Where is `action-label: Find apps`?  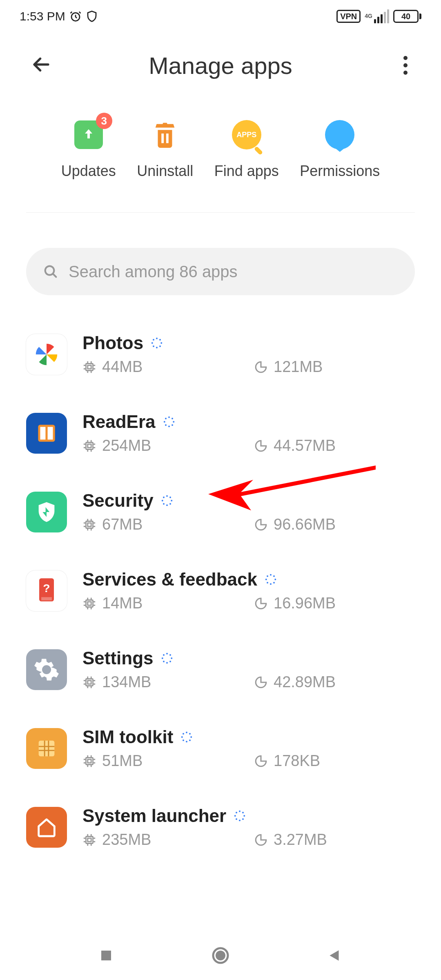 action-label: Find apps is located at coordinates (247, 171).